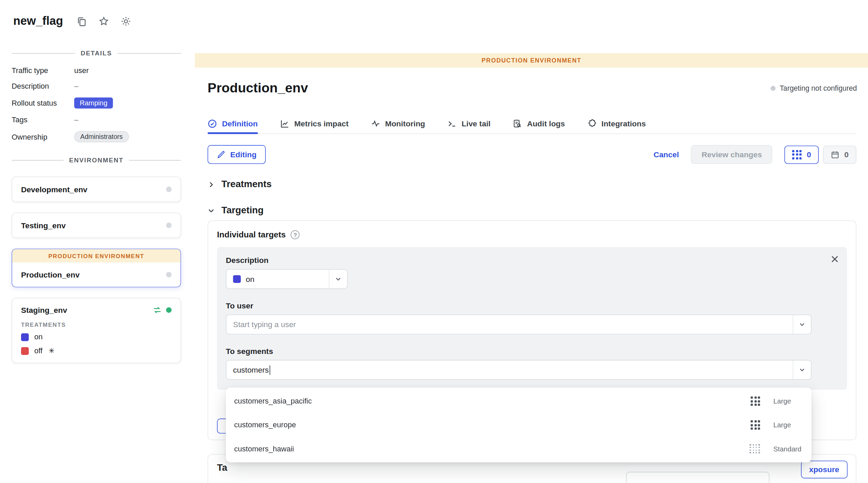 The image size is (868, 483). I want to click on segments-input-value: customers, so click(251, 370).